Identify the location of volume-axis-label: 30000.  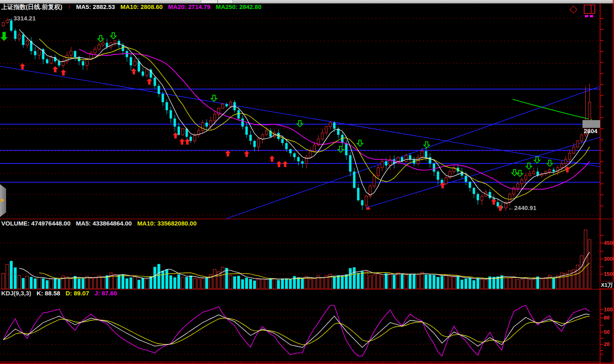
(609, 259).